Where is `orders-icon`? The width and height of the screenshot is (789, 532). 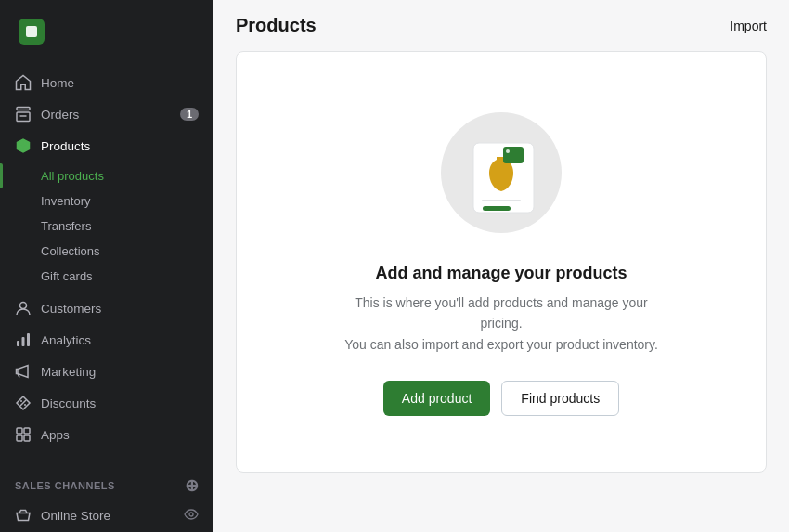 orders-icon is located at coordinates (23, 114).